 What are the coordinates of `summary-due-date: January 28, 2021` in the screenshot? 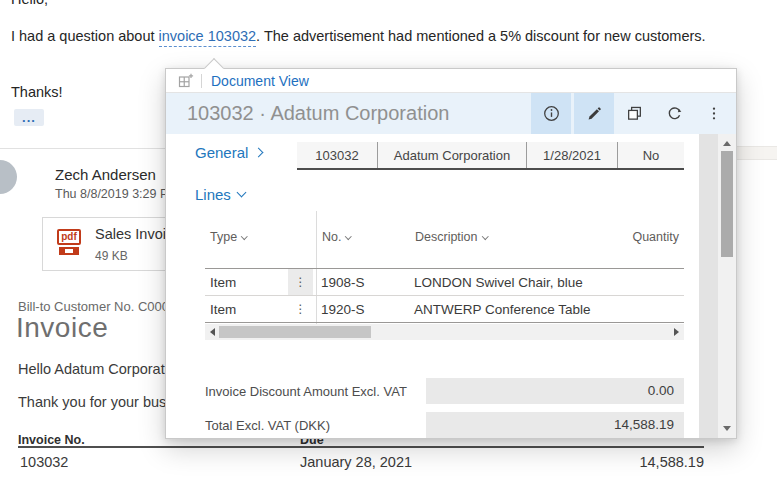 It's located at (356, 462).